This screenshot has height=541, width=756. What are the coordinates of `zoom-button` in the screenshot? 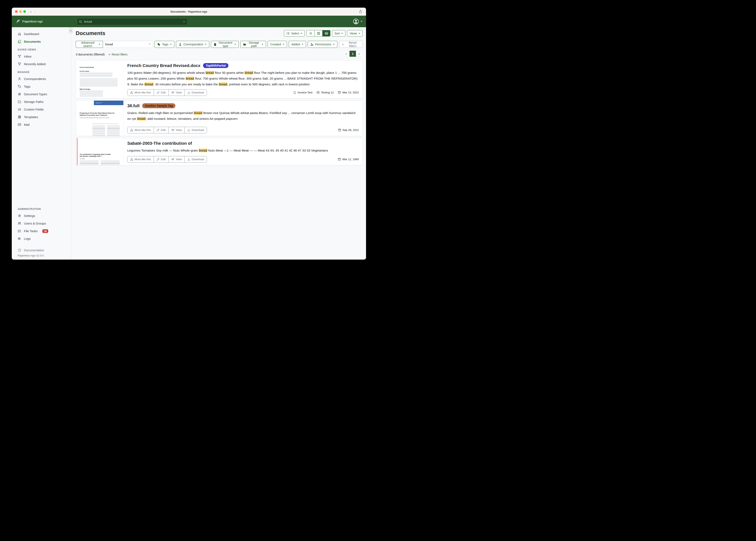 It's located at (25, 11).